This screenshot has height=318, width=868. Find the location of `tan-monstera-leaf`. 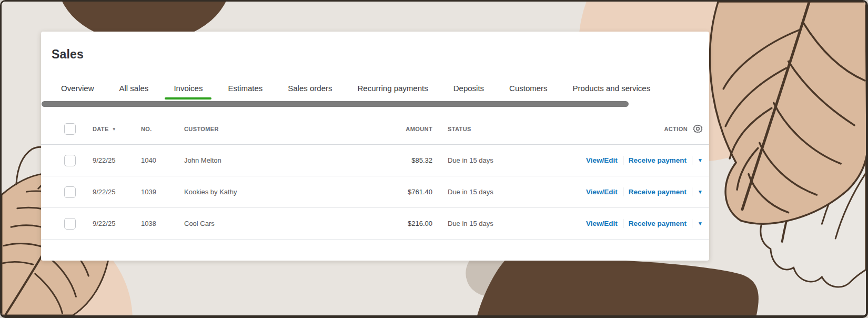

tan-monstera-leaf is located at coordinates (788, 113).